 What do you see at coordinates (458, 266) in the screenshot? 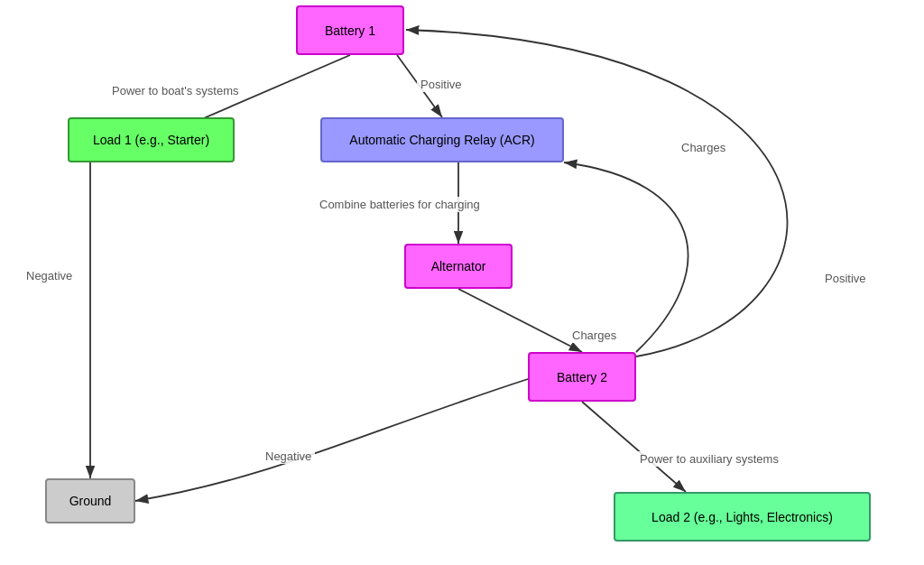
I see `alternator-node: Alternator` at bounding box center [458, 266].